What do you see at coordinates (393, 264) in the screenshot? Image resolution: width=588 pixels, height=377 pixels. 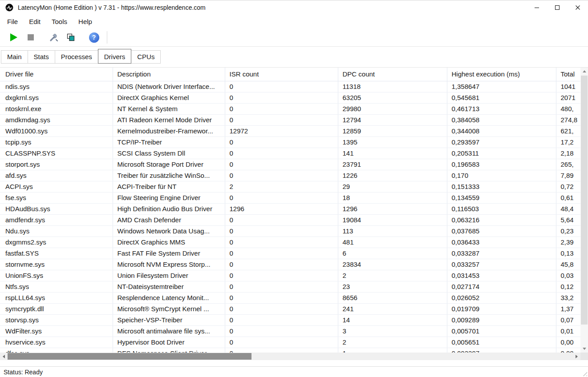 I see `table-cell: 23834` at bounding box center [393, 264].